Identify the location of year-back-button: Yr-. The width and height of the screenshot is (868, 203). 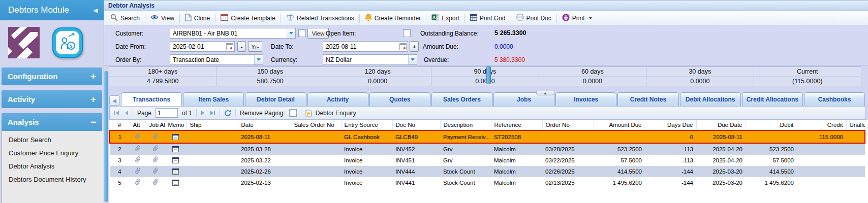
(255, 47).